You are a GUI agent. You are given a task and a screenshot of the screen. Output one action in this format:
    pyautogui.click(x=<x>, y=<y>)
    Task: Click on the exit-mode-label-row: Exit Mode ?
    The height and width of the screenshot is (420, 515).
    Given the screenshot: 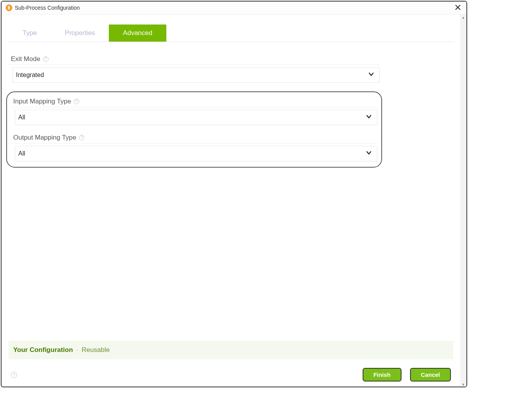 What is the action you would take?
    pyautogui.click(x=194, y=60)
    